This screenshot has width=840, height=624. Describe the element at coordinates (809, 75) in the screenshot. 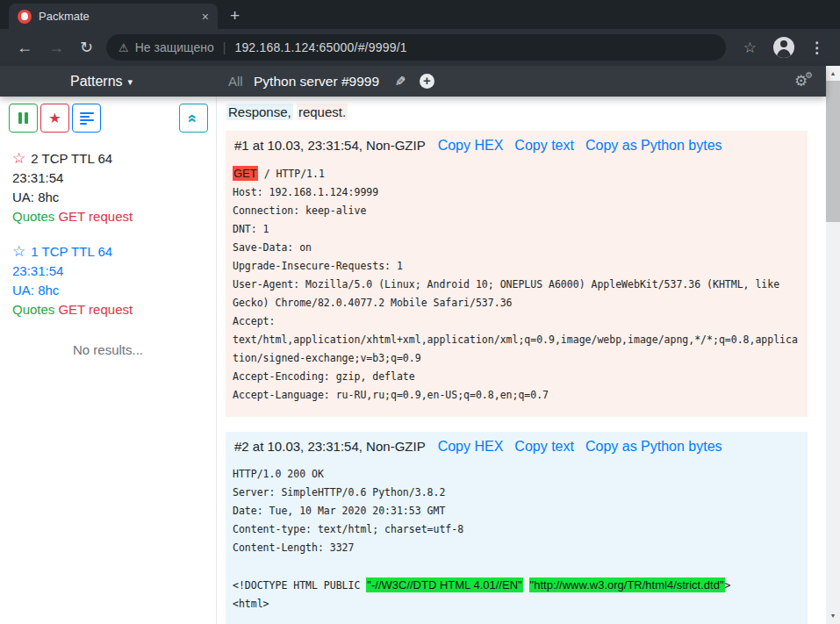

I see `gear-small-icon: ⚙` at that location.